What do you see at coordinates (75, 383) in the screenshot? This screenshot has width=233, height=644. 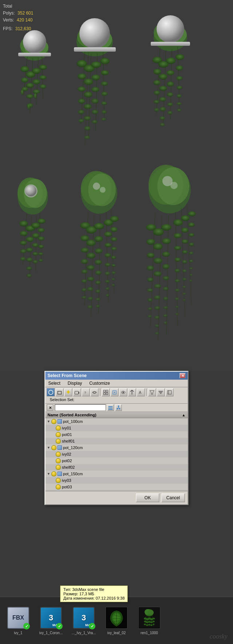 I see `menu-display: Display` at bounding box center [75, 383].